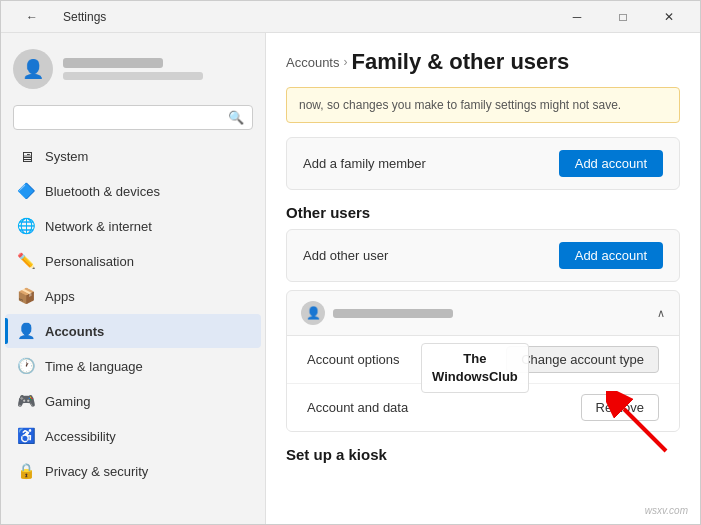 The image size is (701, 525). I want to click on remove-button: Remove, so click(620, 408).